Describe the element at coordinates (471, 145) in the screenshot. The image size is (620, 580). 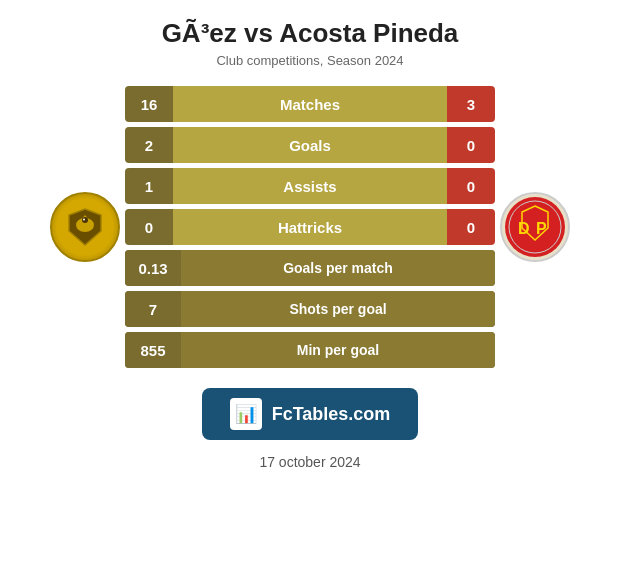
I see `stat-val-right-goals: 0` at that location.